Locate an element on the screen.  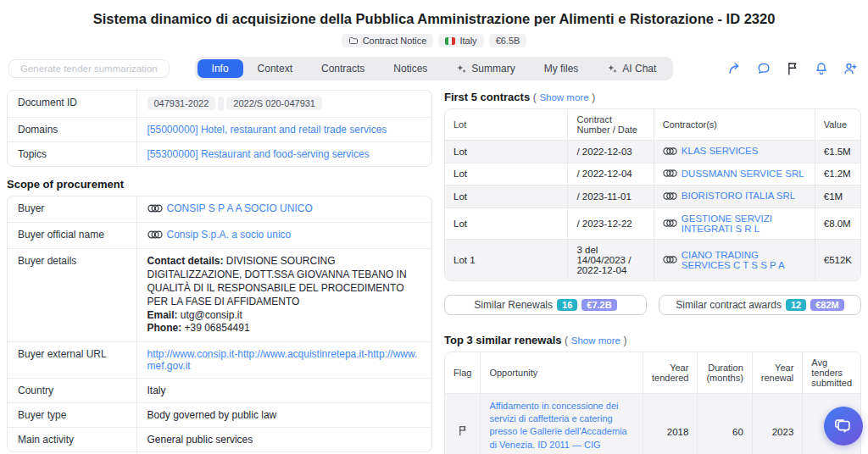
similar-buttons-row: Similar Renewals 16 €7.2B Similar contra… is located at coordinates (653, 305).